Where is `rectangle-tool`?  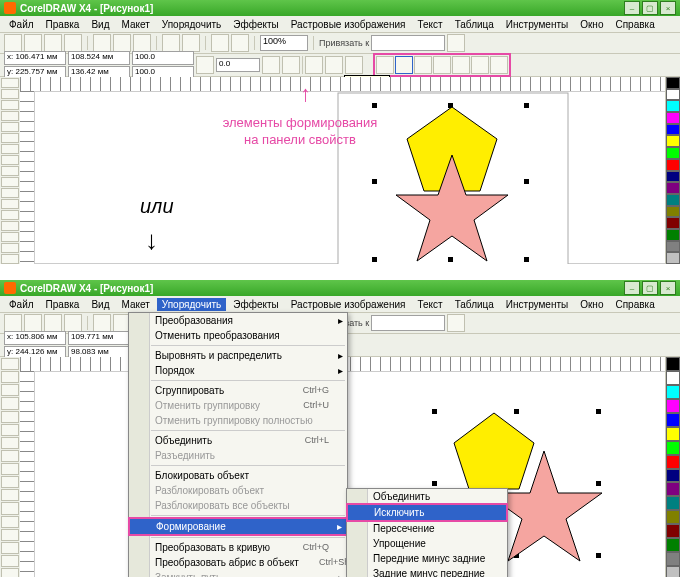 rectangle-tool is located at coordinates (10, 443).